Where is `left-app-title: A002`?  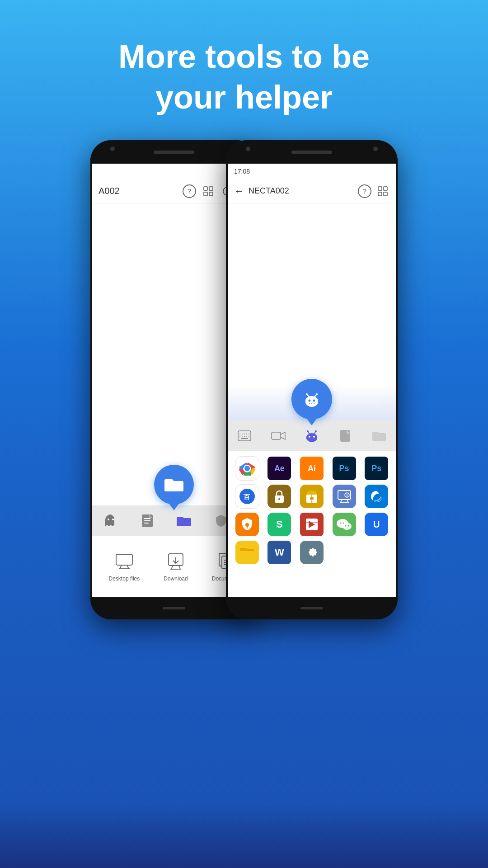
left-app-title: A002 is located at coordinates (138, 191).